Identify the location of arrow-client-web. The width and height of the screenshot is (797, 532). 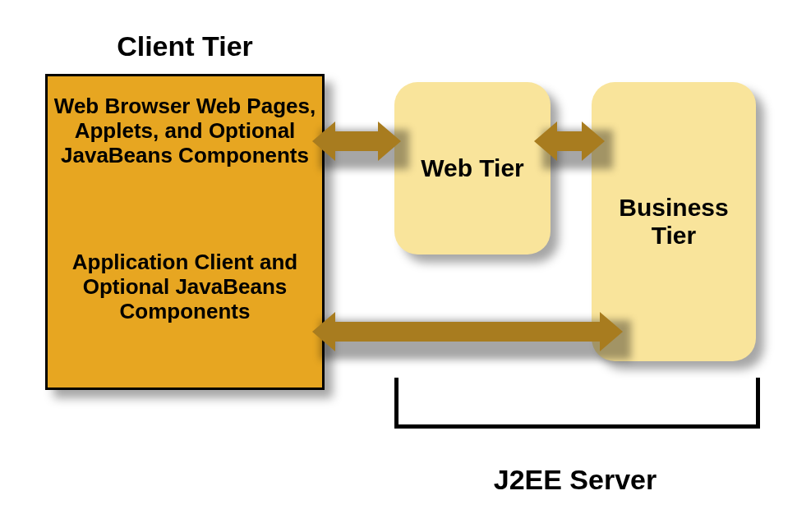
(357, 141).